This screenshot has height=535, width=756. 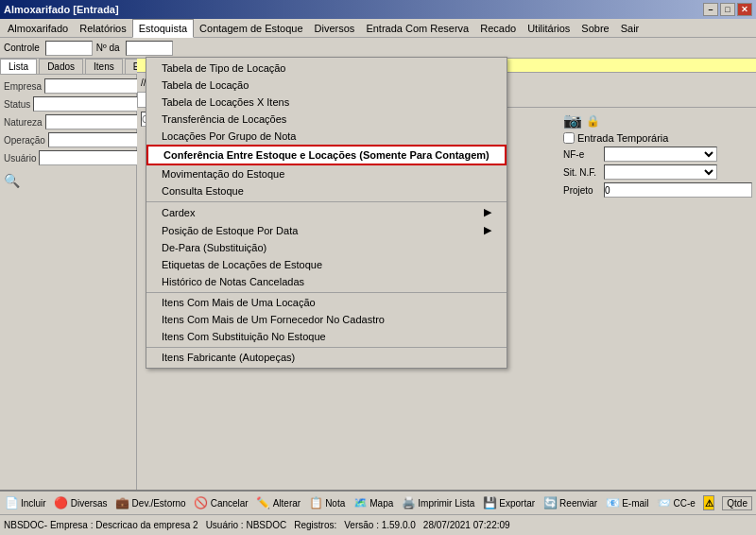 I want to click on controle-label: Controle, so click(x=22, y=47).